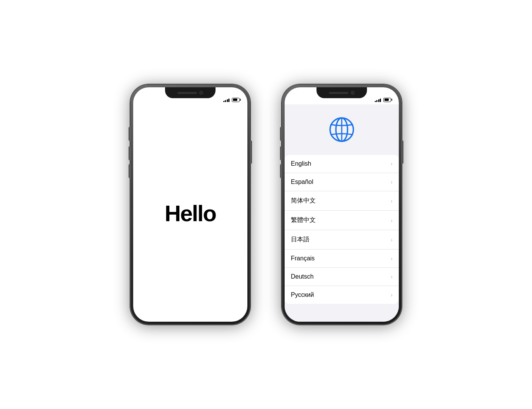 The image size is (532, 409). Describe the element at coordinates (302, 277) in the screenshot. I see `lang-label-german: Deutsch` at that location.